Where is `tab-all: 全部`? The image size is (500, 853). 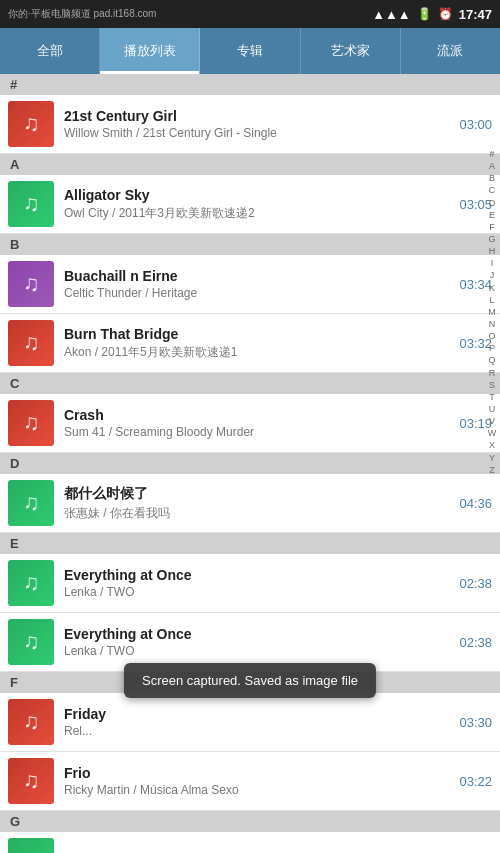
tab-all: 全部 is located at coordinates (50, 51).